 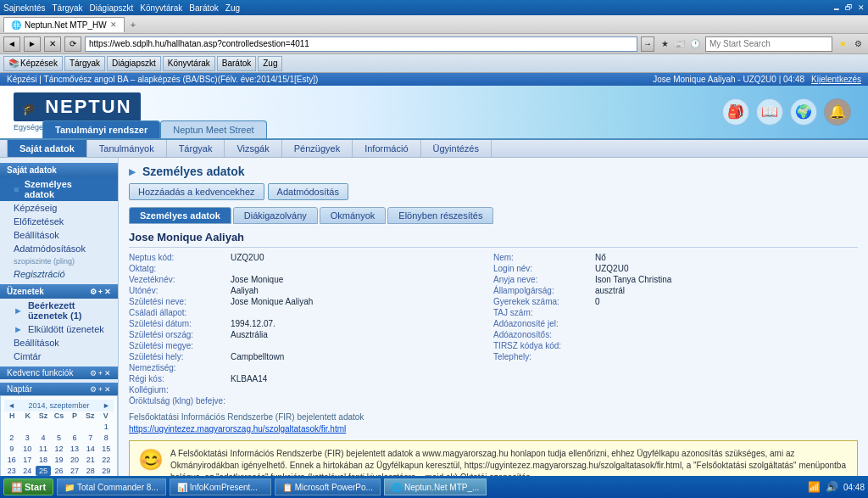 What do you see at coordinates (665, 44) in the screenshot?
I see `favorites-icon: ★` at bounding box center [665, 44].